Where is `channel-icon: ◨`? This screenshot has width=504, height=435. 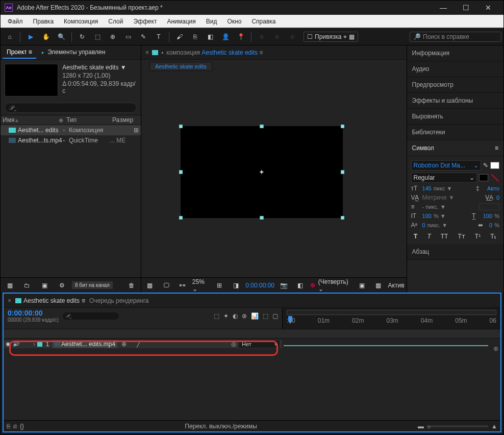 channel-icon: ◨ is located at coordinates (236, 285).